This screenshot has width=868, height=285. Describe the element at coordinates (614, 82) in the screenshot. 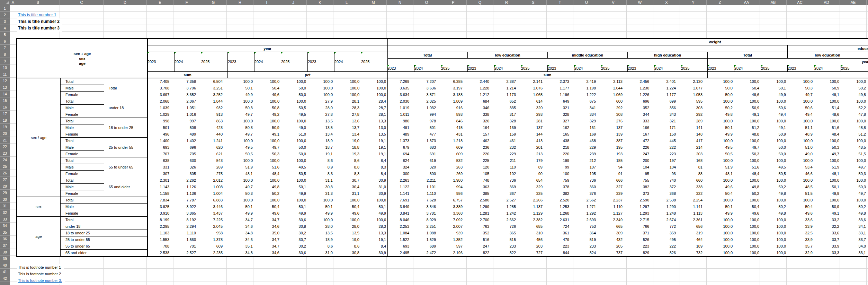

I see `data-cell: 2.113` at that location.